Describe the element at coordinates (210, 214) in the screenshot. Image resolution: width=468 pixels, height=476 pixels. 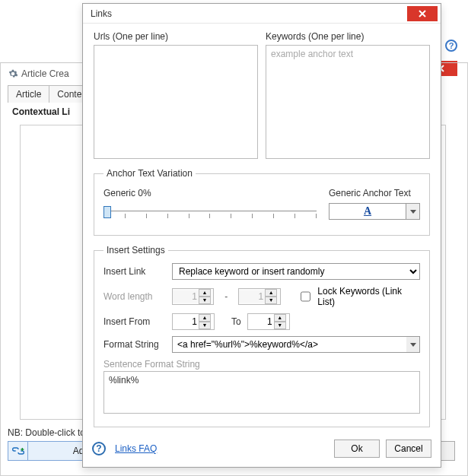
I see `generic-slider` at that location.